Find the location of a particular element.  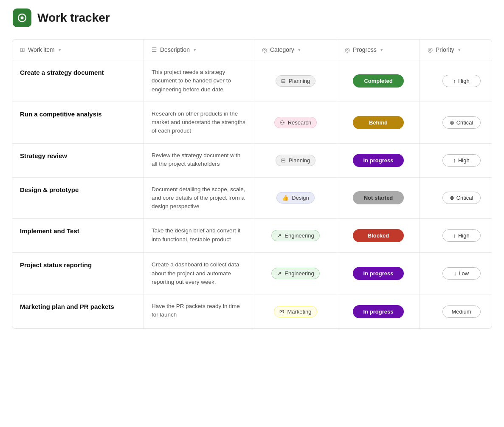

priority-cell: ↓ Low is located at coordinates (456, 274).